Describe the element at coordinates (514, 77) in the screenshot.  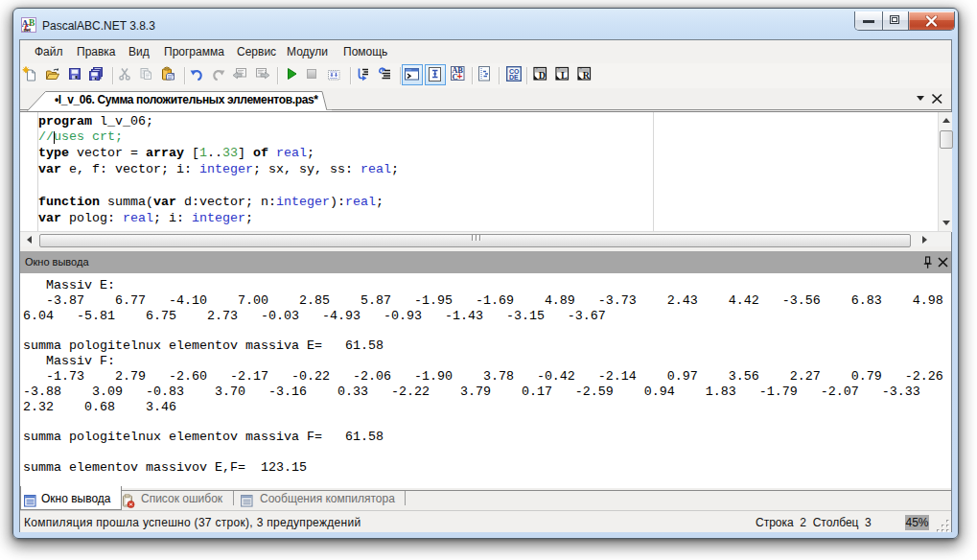
I see `svg-text: DE` at that location.